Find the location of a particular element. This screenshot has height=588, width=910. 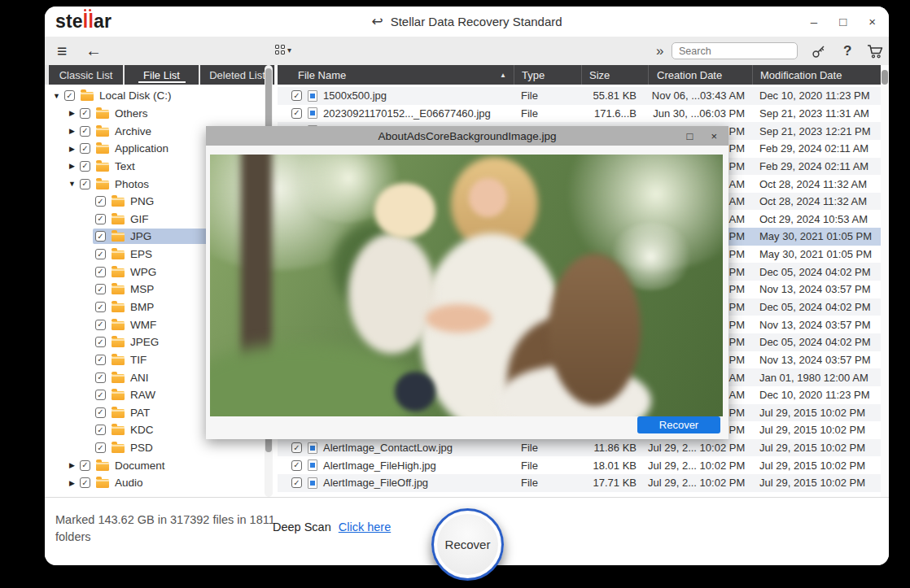

table-row: ✓ AlertImage_FileOff.jpg File 17.71 KB J… is located at coordinates (580, 483).